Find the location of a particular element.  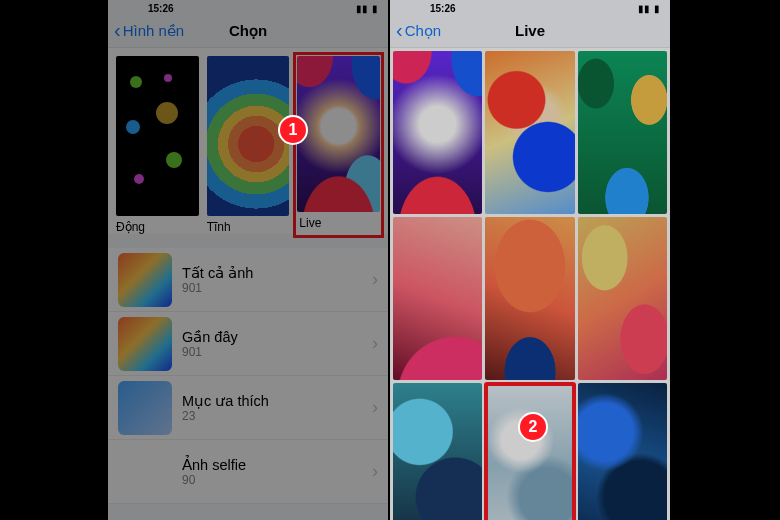

back-button: ‹ Hình nền is located at coordinates (149, 31).